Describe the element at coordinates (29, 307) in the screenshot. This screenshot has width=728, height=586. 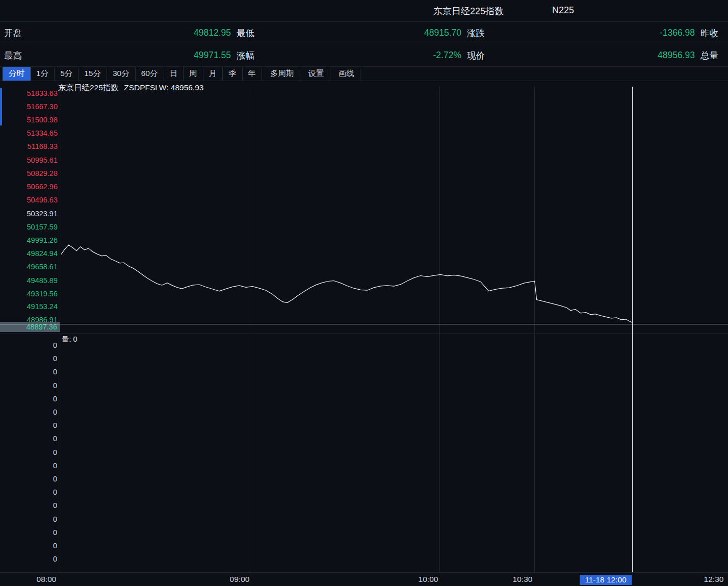
I see `y-axis-label: 49153.24` at that location.